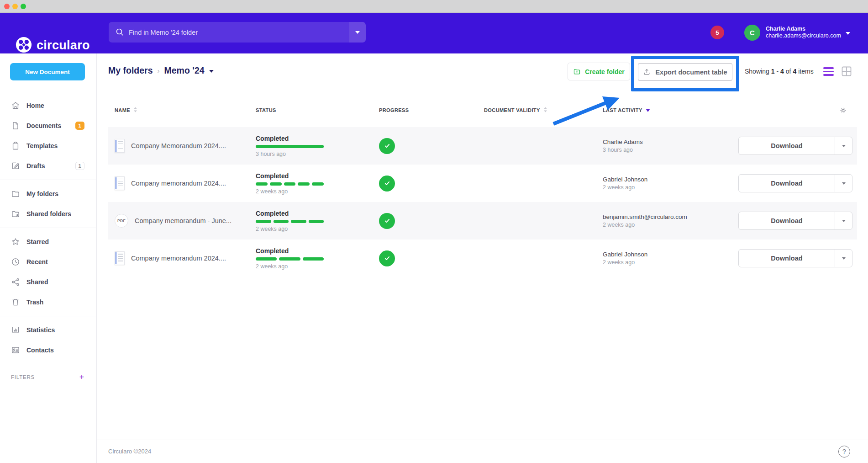  Describe the element at coordinates (47, 72) in the screenshot. I see `new-document-button: New Document` at that location.